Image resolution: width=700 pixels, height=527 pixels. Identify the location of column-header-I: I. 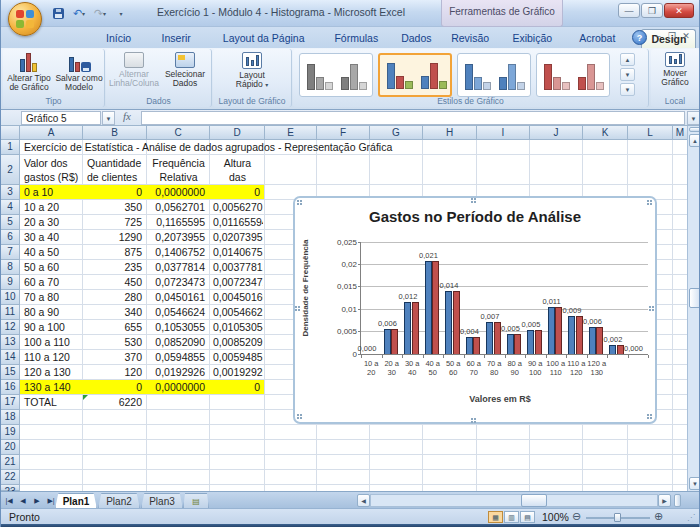
(504, 133).